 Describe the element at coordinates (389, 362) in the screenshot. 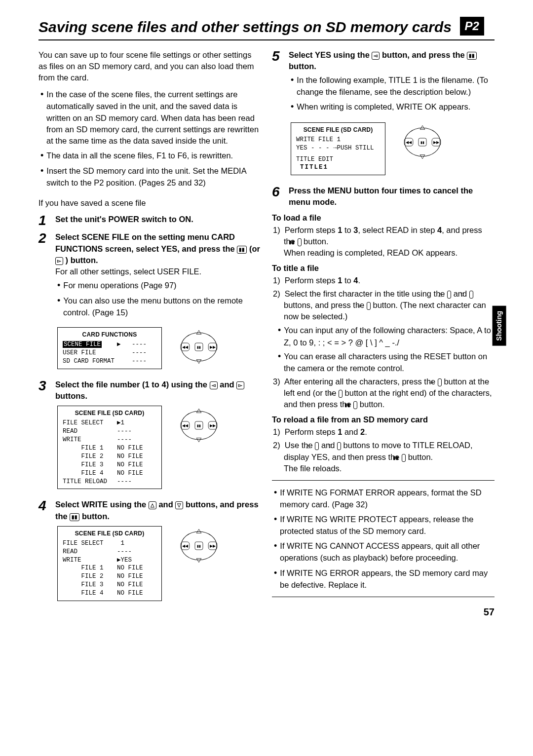

I see `list-item: You can erase all characters using the R…` at that location.